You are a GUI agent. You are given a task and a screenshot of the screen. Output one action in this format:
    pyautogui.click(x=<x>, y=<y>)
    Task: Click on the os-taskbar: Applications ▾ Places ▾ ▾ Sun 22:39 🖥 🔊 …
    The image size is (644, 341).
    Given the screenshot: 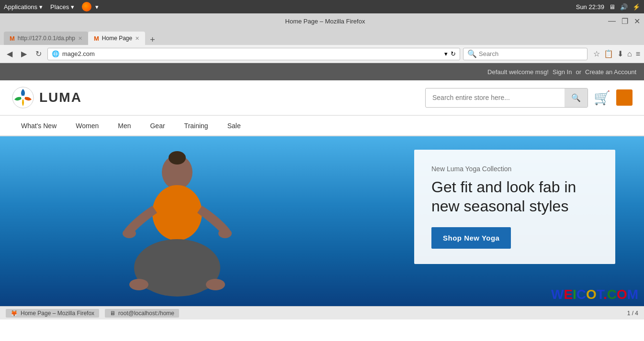 What is the action you would take?
    pyautogui.click(x=322, y=7)
    